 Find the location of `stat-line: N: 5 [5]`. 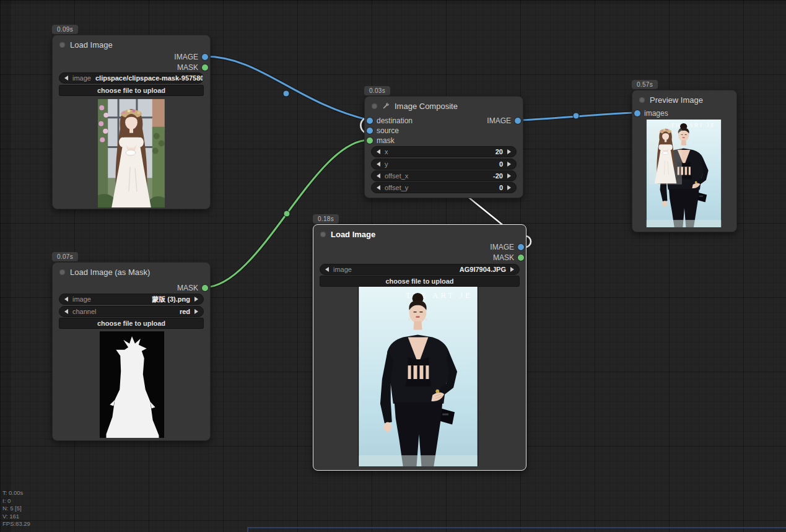

stat-line: N: 5 [5] is located at coordinates (16, 509).